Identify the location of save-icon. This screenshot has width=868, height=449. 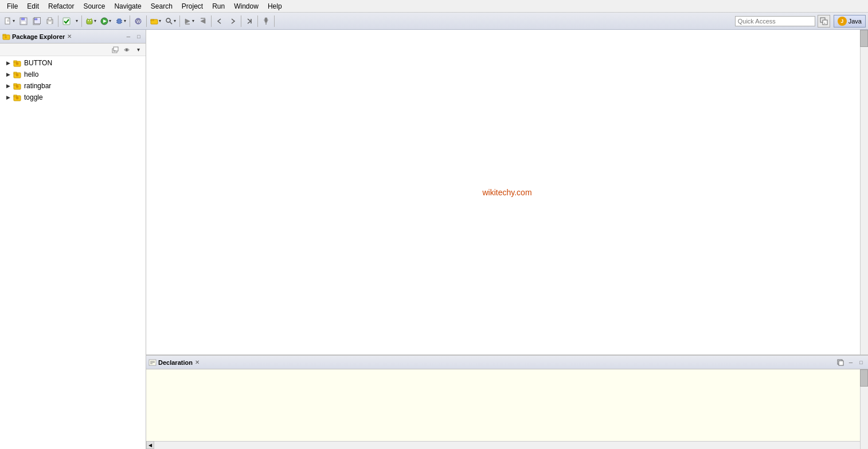
(24, 21).